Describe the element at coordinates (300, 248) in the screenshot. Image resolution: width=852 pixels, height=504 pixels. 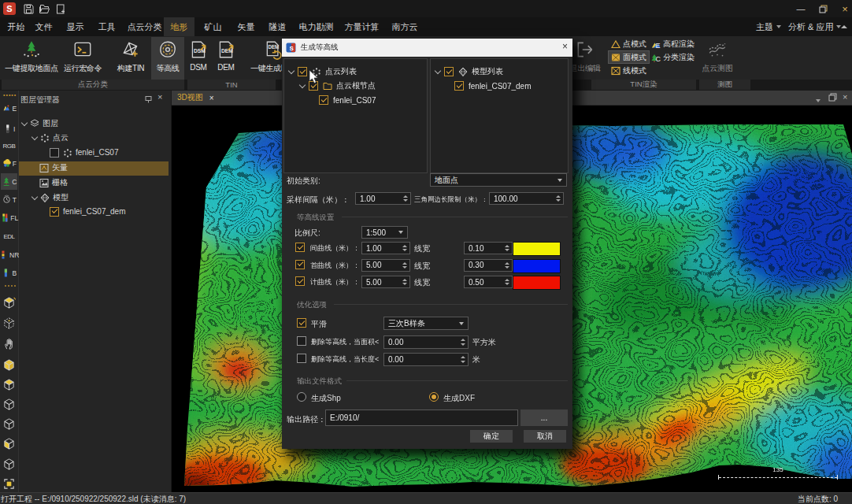
I see `intermediate-contour-checkbox` at that location.